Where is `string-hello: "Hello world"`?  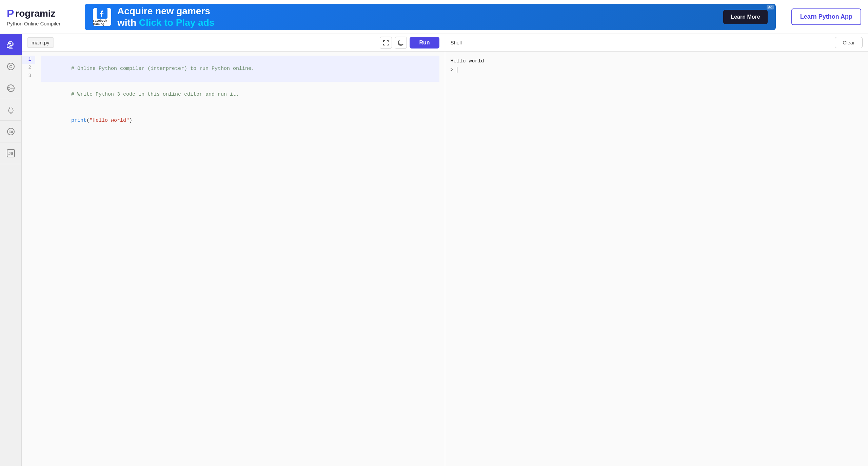 string-hello: "Hello world" is located at coordinates (109, 121).